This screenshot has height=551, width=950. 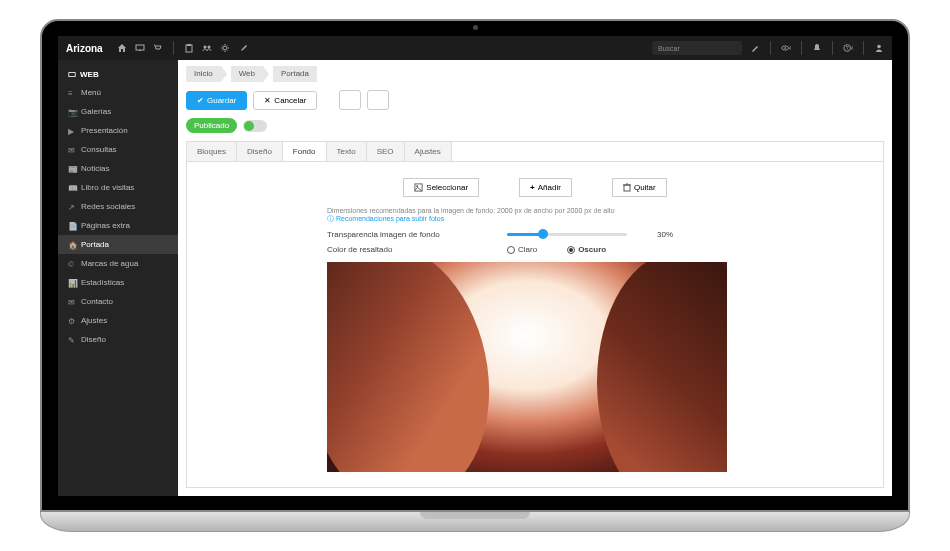 What do you see at coordinates (72, 226) in the screenshot?
I see `sidebar-icon: 📄` at bounding box center [72, 226].